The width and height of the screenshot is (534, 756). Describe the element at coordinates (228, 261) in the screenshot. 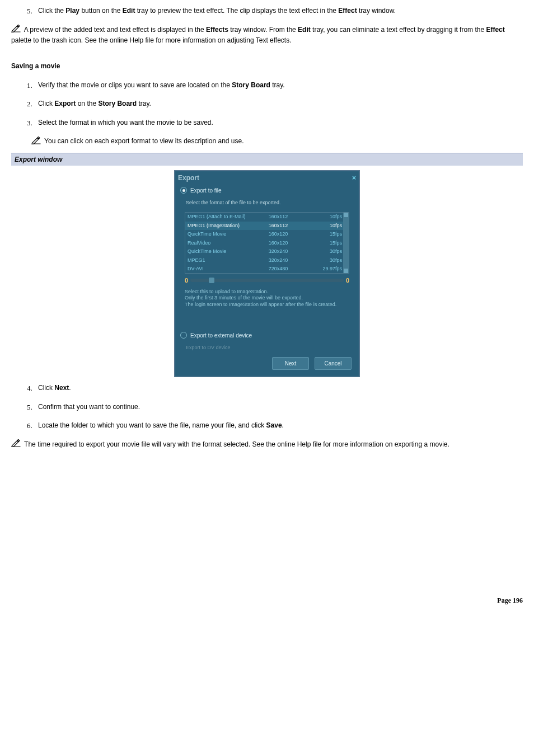

I see `format-name: MPEG1` at that location.